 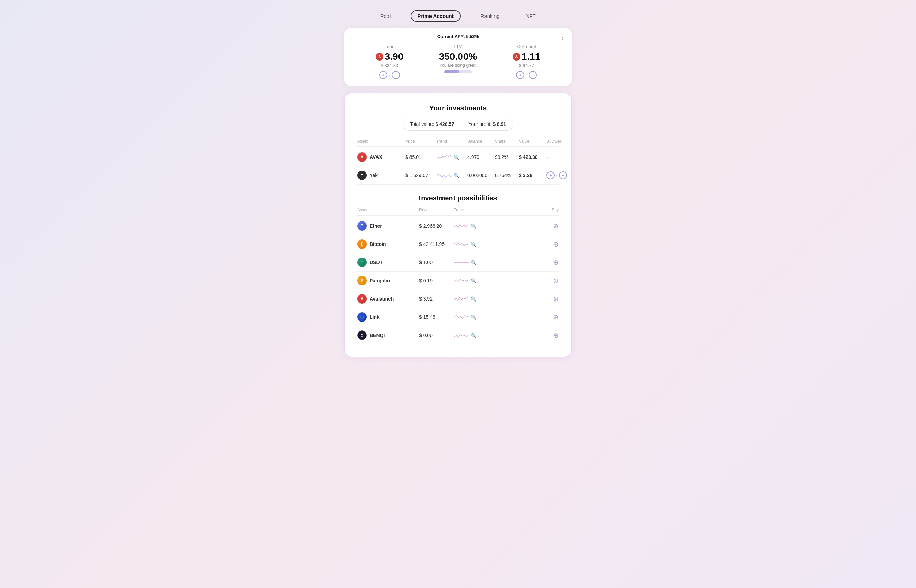 What do you see at coordinates (388, 244) in the screenshot?
I see `asset-bitcoin: ₿ Bitcoin` at bounding box center [388, 244].